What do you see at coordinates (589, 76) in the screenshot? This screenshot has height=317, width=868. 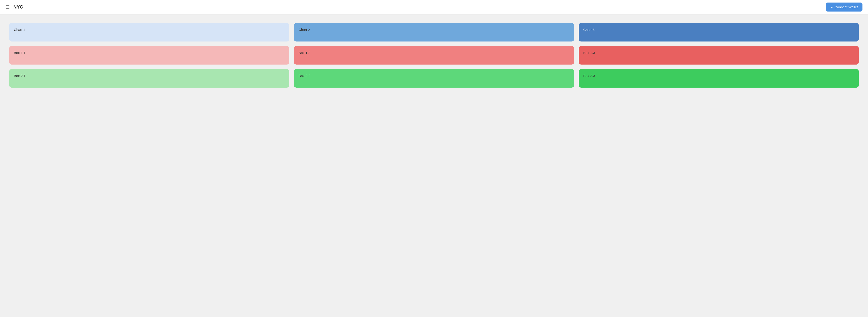 I see `box-2-3-label: Box 2.3` at bounding box center [589, 76].